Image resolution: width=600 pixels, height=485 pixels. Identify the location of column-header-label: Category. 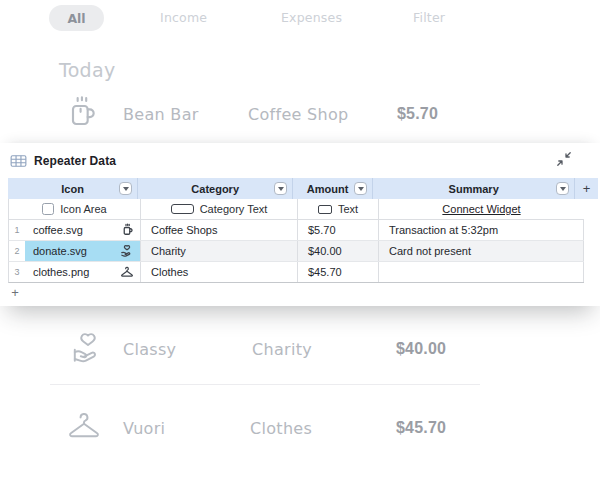
(215, 189).